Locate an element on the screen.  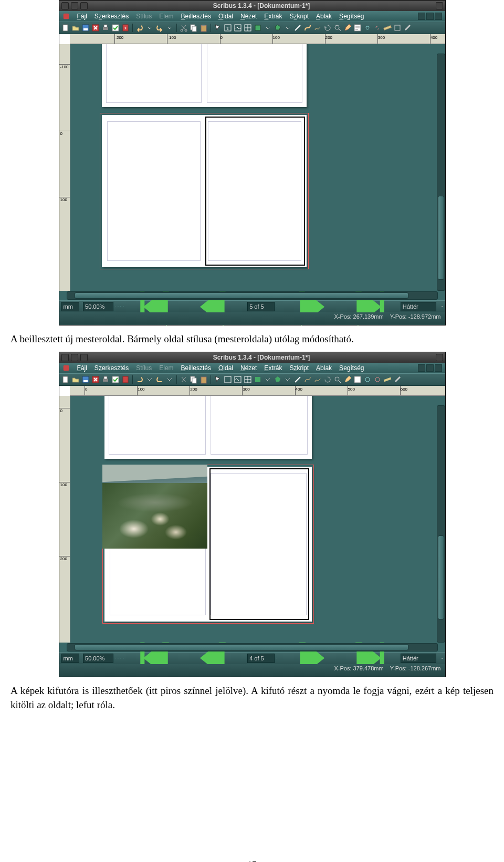
zoom-100-icon: 1 is located at coordinates (121, 307).